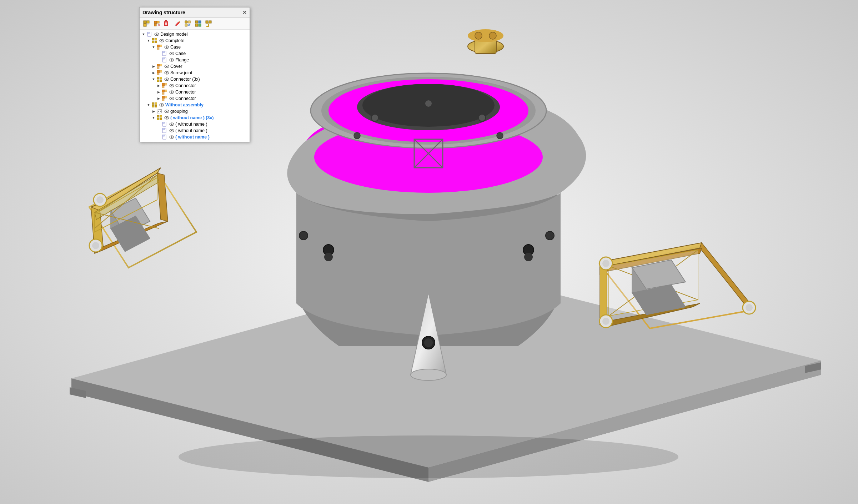  Describe the element at coordinates (195, 73) in the screenshot. I see `tree-item-screw-joint: Screw joint` at that location.